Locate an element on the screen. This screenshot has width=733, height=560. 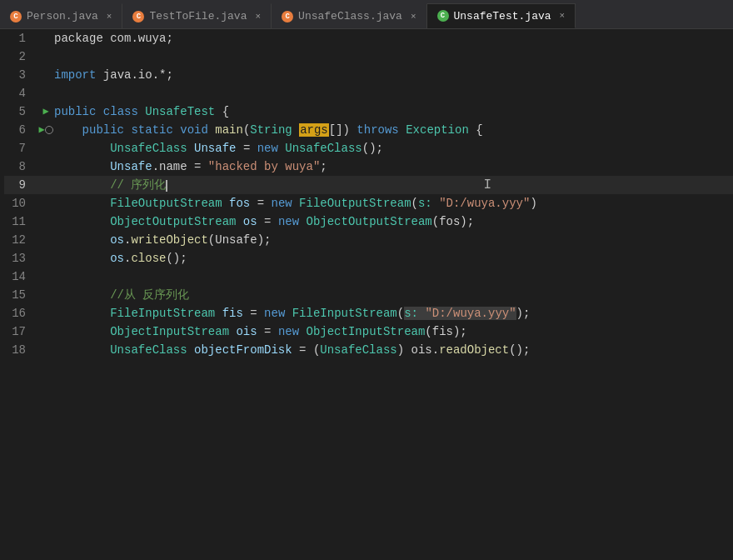
code-line-13: 13 os.close(); is located at coordinates (368, 258).